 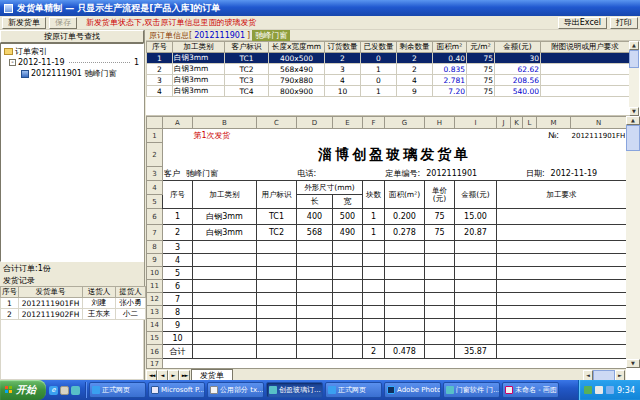 I want to click on row-number: 16, so click(x=155, y=352).